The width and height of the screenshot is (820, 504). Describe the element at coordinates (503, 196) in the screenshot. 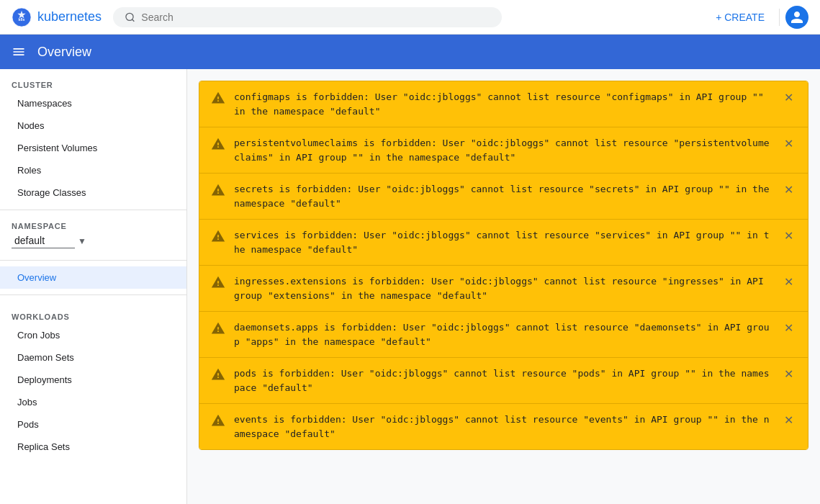

I see `warning-text: secrets is forbidden: User "oidc:jbloggs…` at that location.